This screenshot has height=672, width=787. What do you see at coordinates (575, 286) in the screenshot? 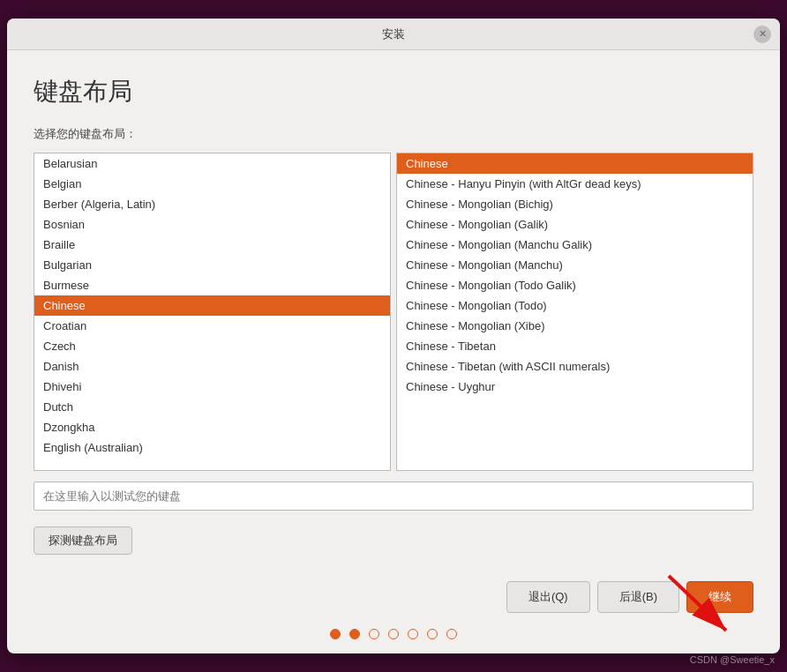
I see `list-item: Chinese - Mongolian (Todo Galik)` at bounding box center [575, 286].